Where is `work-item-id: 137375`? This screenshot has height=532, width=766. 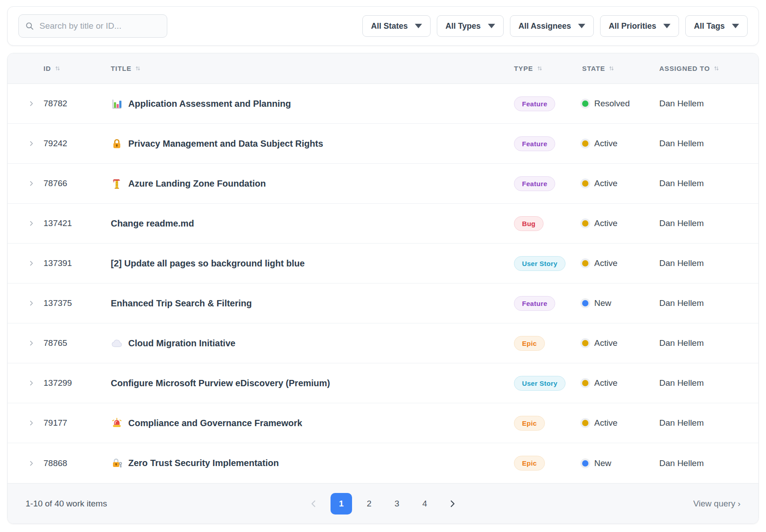 work-item-id: 137375 is located at coordinates (77, 303).